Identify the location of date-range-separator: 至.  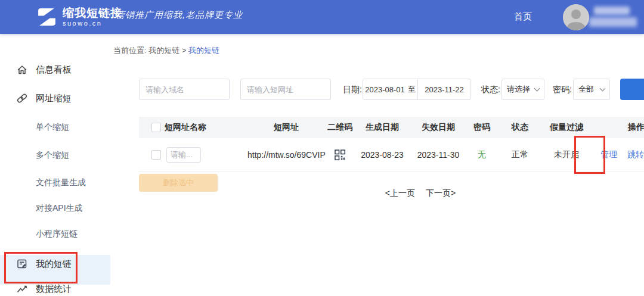
(411, 89).